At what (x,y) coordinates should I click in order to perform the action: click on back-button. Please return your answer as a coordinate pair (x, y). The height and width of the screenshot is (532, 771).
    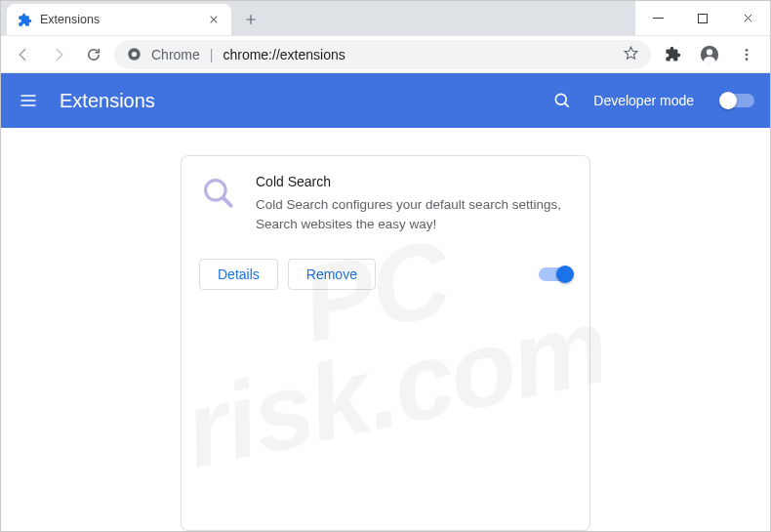
    Looking at the image, I should click on (23, 55).